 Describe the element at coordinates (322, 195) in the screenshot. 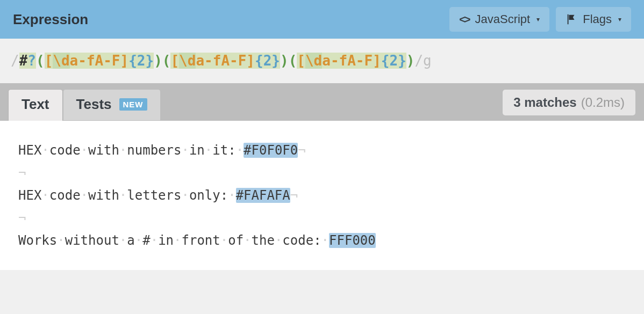

I see `text-line: HEX·code·with·letters·only:·#FAFAFA¬` at that location.